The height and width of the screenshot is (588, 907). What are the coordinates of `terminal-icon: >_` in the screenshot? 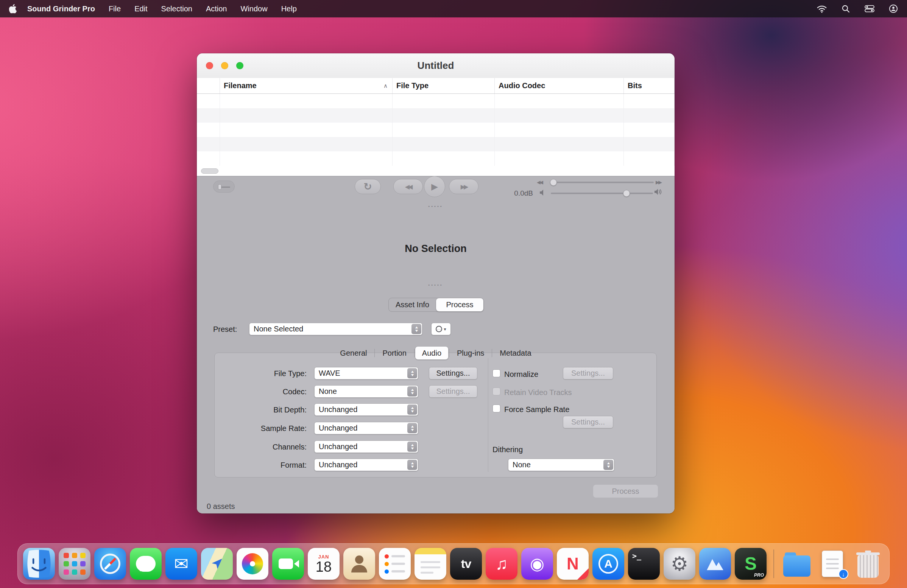 It's located at (644, 564).